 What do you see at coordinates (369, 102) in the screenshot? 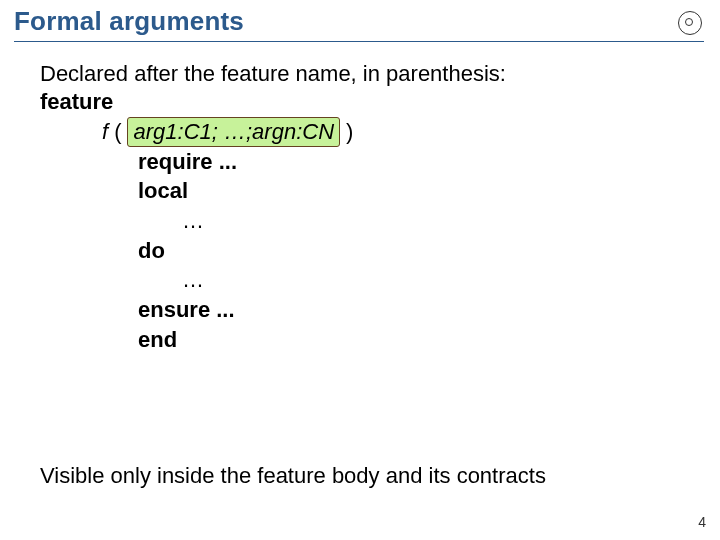
I see `feature-keyword: feature` at bounding box center [369, 102].